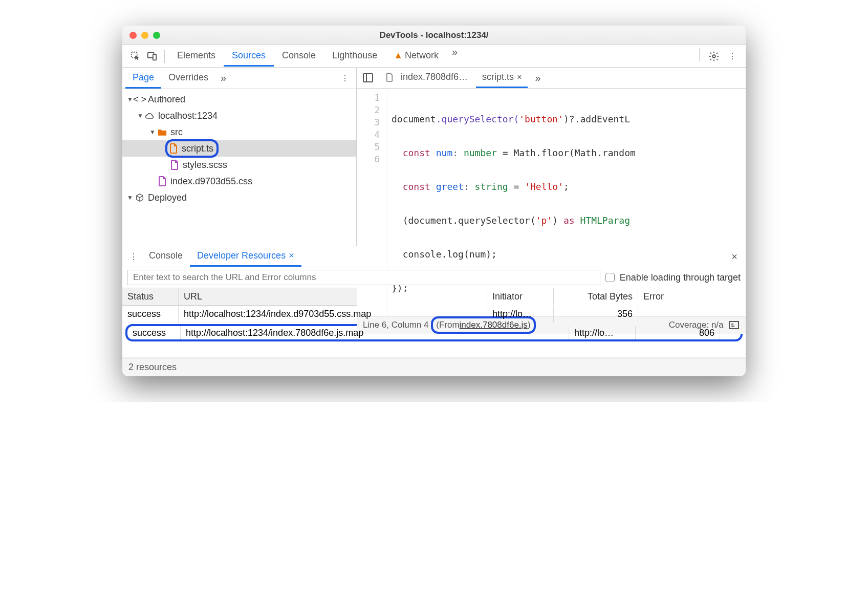 The width and height of the screenshot is (868, 600). Describe the element at coordinates (426, 78) in the screenshot. I see `editor-tab-index: index.7808df6…` at that location.